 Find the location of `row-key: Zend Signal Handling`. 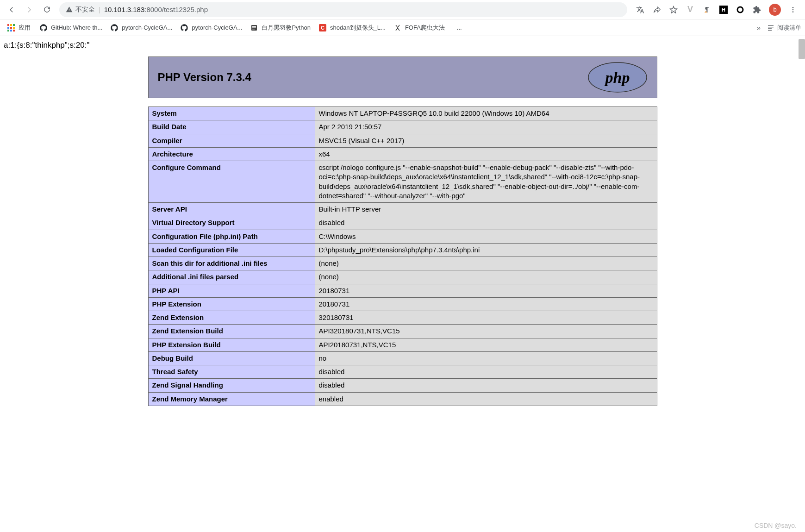

row-key: Zend Signal Handling is located at coordinates (231, 385).